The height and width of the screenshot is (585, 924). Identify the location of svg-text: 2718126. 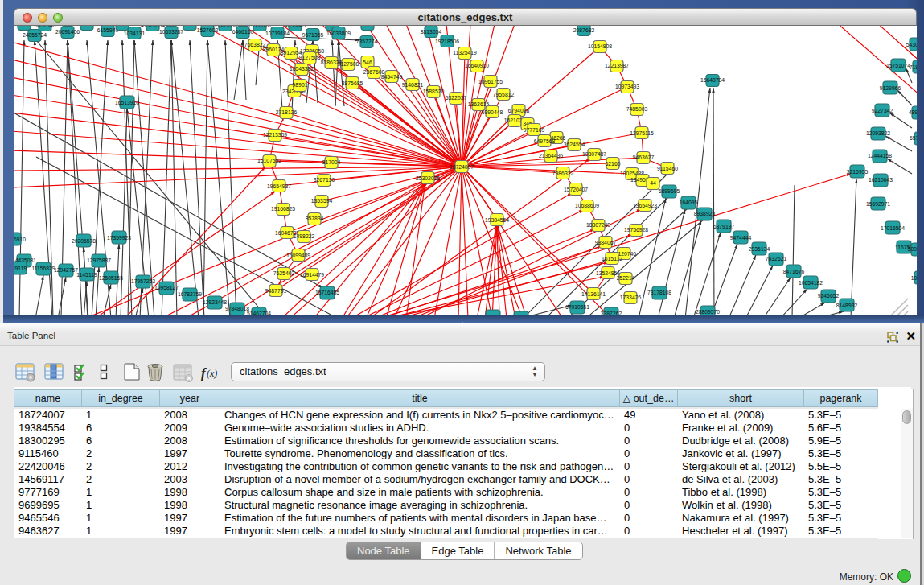
(286, 113).